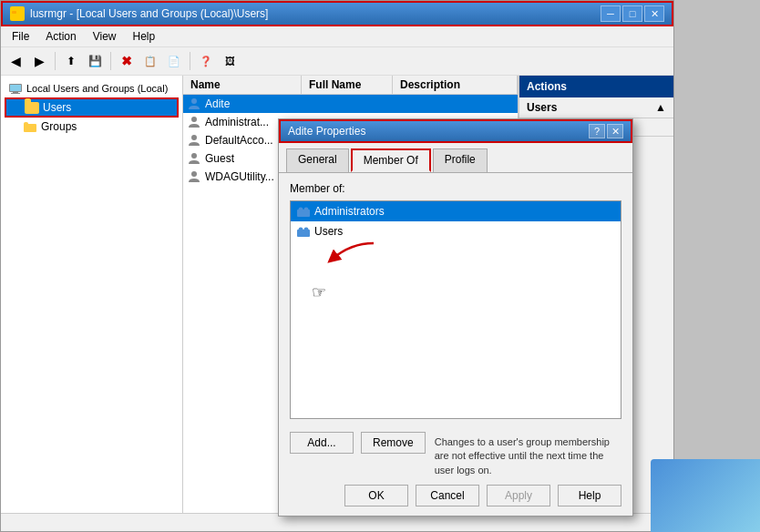 Image resolution: width=760 pixels, height=532 pixels. What do you see at coordinates (447, 496) in the screenshot?
I see `cancel-button: Cancel` at bounding box center [447, 496].